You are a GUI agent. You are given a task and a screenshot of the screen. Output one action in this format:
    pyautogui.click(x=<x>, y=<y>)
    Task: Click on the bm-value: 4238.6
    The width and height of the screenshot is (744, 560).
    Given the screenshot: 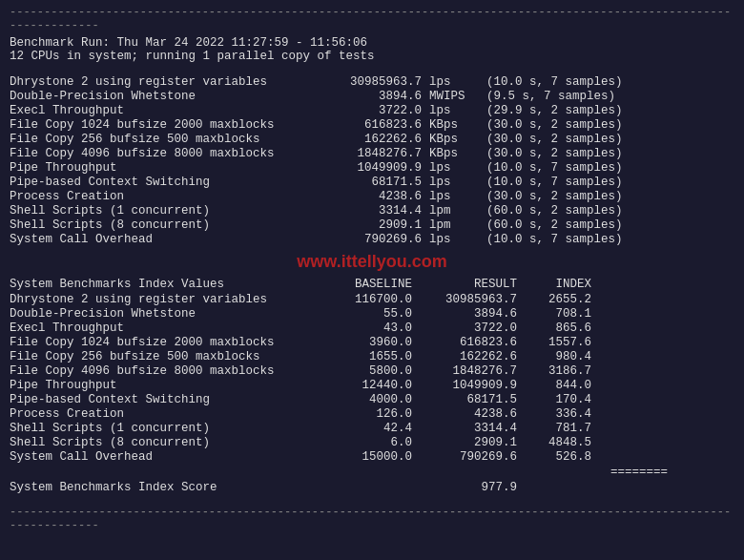 What is the action you would take?
    pyautogui.click(x=372, y=197)
    